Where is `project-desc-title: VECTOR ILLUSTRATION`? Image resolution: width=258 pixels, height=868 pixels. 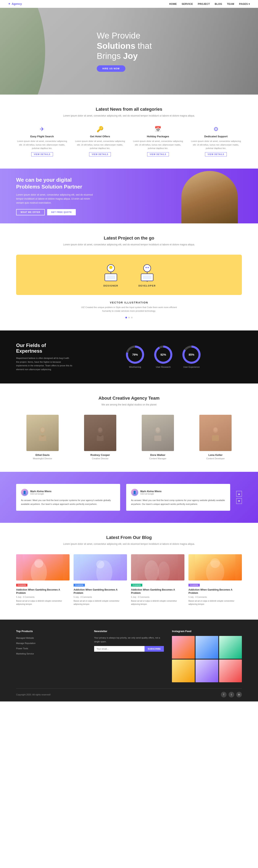
project-desc-title: VECTOR ILLUSTRATION is located at coordinates (129, 303).